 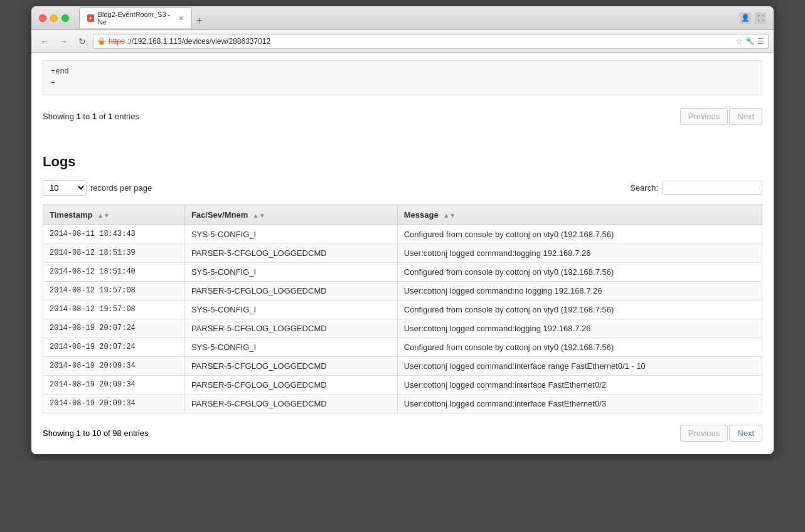 I want to click on row-6-message: Configured from console by cottonj on vt…, so click(x=580, y=348).